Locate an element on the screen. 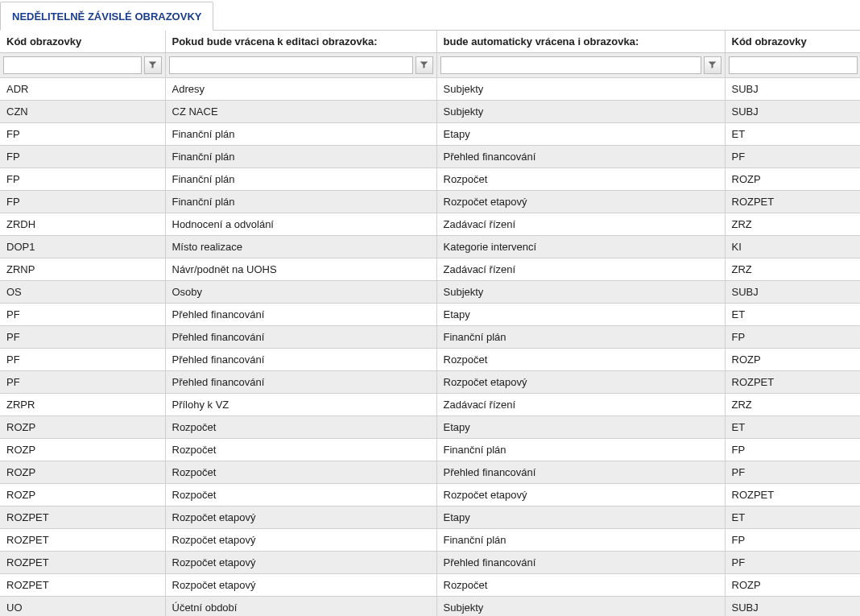 Image resolution: width=860 pixels, height=616 pixels. filter-input-col3 is located at coordinates (571, 65).